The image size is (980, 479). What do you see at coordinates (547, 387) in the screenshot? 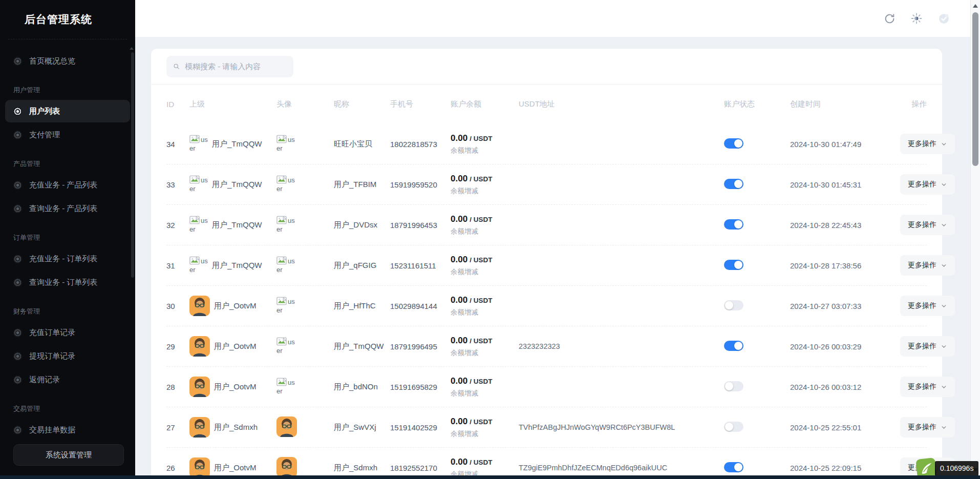
I see `table-row: 28 用户_OotvM user 用户_bdNOn 15191695829 0.…` at bounding box center [547, 387].